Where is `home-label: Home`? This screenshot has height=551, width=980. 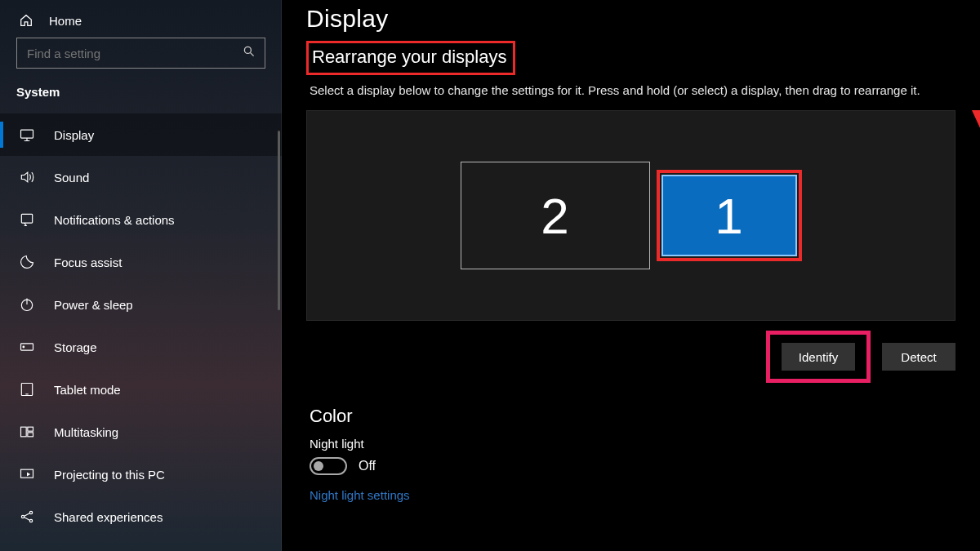
home-label: Home is located at coordinates (65, 21).